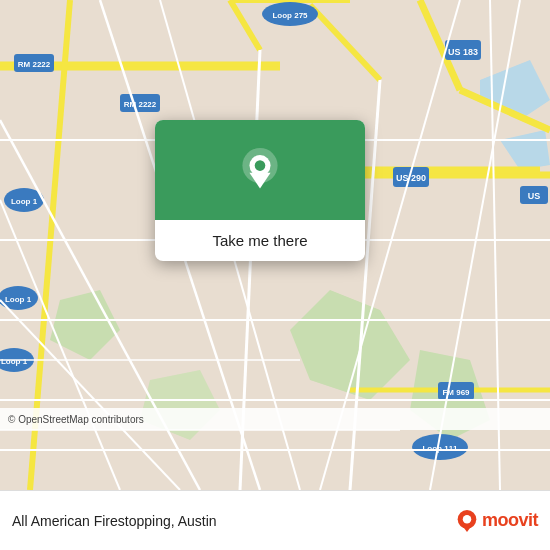 The width and height of the screenshot is (550, 550). What do you see at coordinates (510, 520) in the screenshot?
I see `moovit-brand-text: moovit` at bounding box center [510, 520].